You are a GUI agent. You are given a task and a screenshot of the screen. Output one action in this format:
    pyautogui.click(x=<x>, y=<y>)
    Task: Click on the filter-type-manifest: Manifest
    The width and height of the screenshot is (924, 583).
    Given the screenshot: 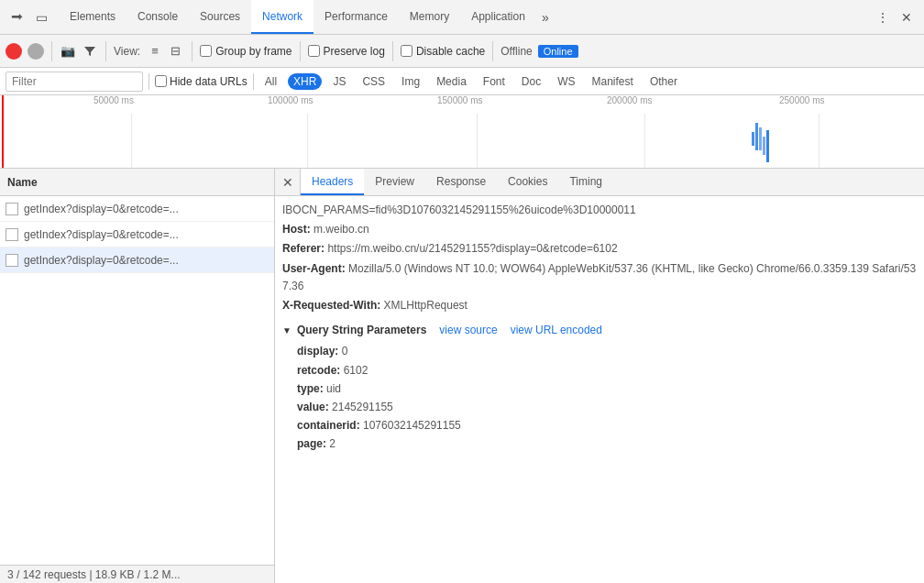 What is the action you would take?
    pyautogui.click(x=612, y=82)
    